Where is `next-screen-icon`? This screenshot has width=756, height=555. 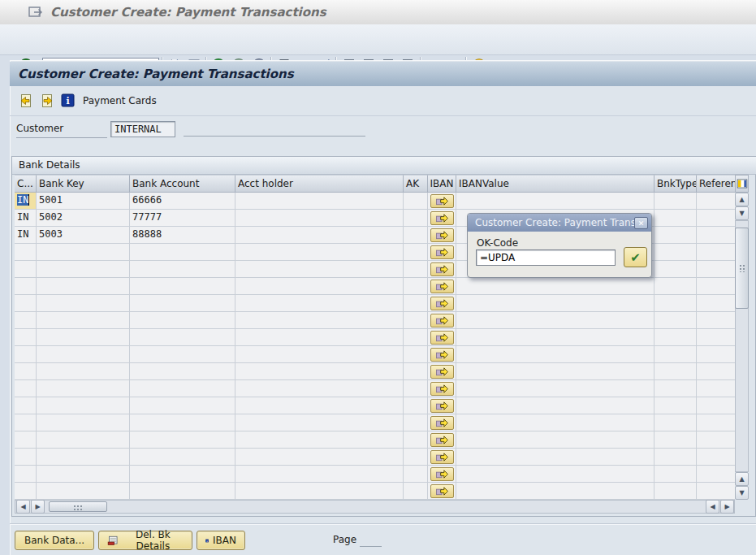 next-screen-icon is located at coordinates (47, 101).